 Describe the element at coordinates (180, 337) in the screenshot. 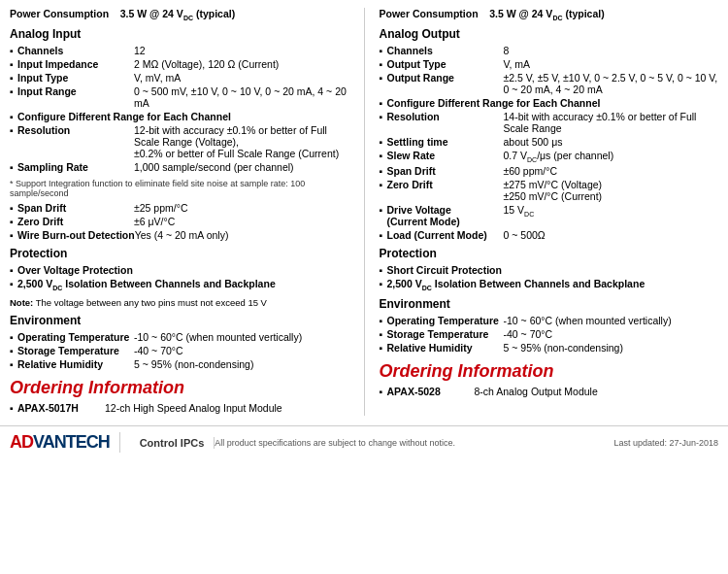

I see `env-operating-temp: Operating Temperature -10 ~ 60°C (when m…` at that location.